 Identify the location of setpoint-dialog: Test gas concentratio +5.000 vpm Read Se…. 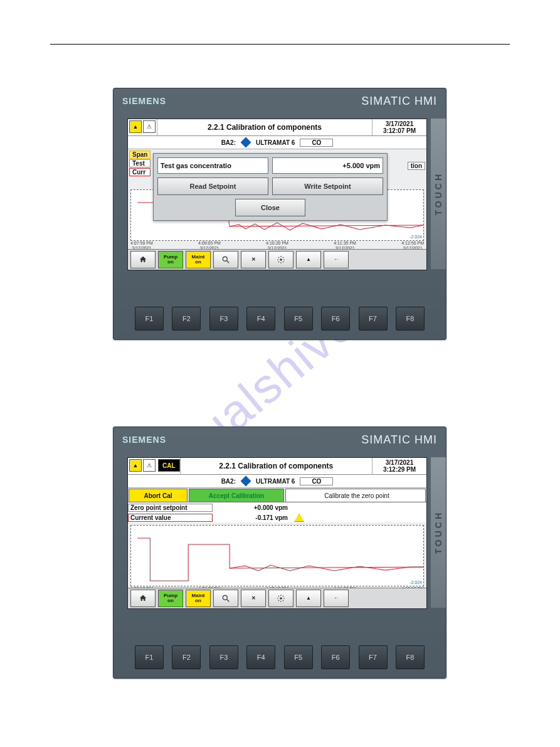
(270, 187).